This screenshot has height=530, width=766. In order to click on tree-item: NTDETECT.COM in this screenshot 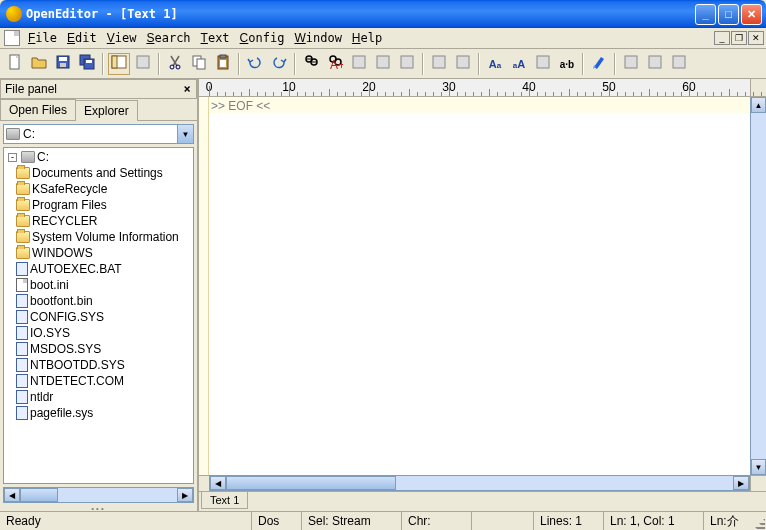, I will do `click(98, 381)`.